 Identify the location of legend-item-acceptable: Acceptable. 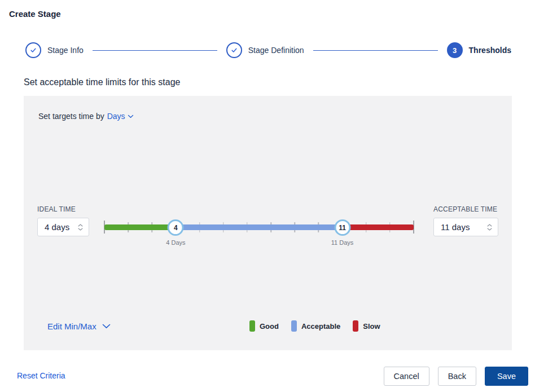
(316, 326).